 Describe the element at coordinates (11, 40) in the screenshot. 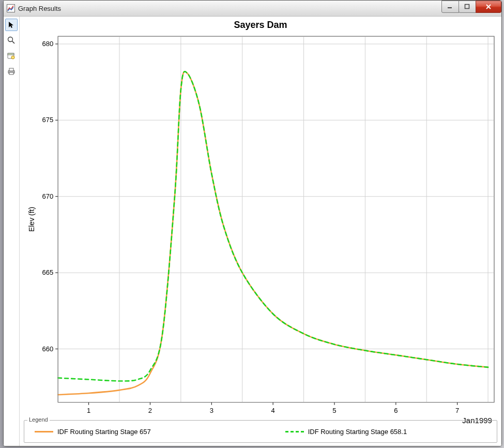

I see `zoom-tool-button` at that location.